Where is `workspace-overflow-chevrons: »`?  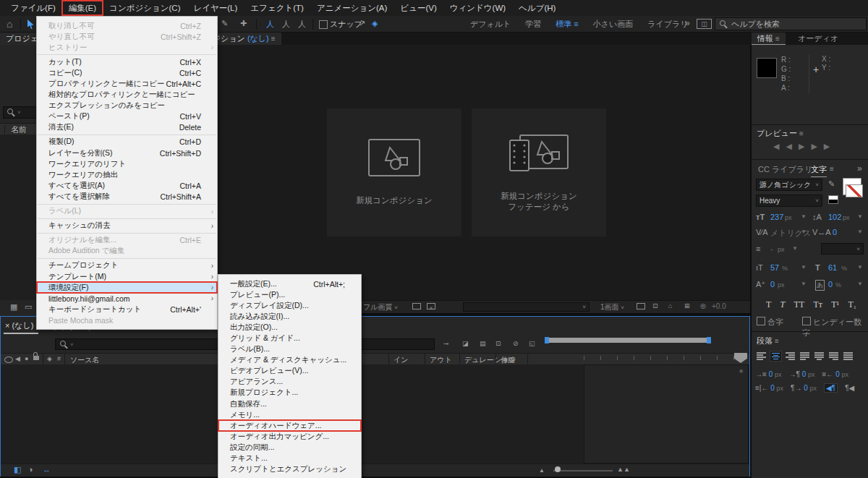 workspace-overflow-chevrons: » is located at coordinates (687, 23).